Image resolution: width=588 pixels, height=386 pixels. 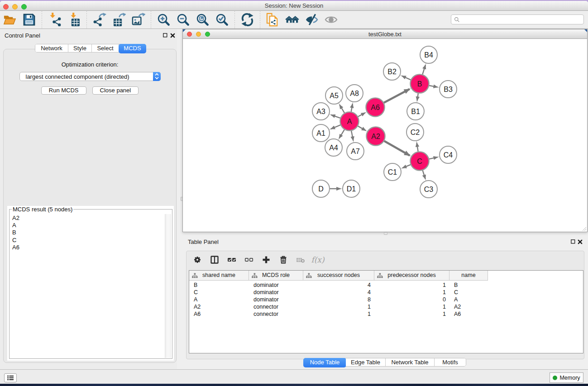 What do you see at coordinates (429, 189) in the screenshot?
I see `node-C3: C3` at bounding box center [429, 189].